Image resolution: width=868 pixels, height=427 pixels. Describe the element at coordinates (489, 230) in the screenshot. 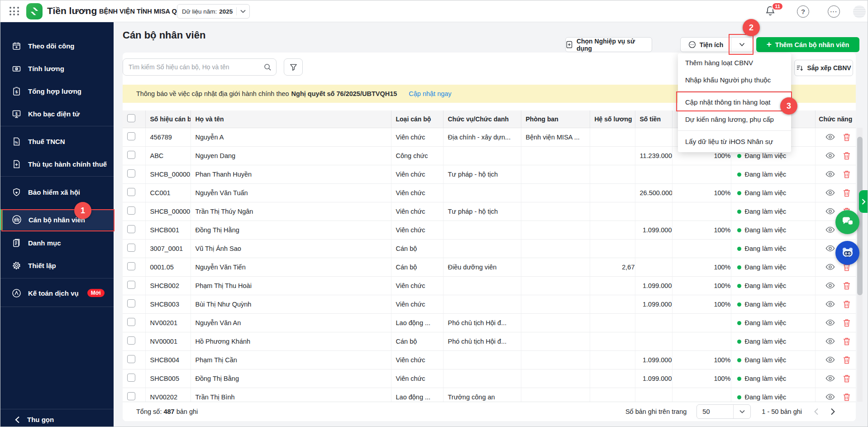

I see `table-row: SHCB001 Đồng Thị Hằng Viên chức 1.099.00…` at that location.